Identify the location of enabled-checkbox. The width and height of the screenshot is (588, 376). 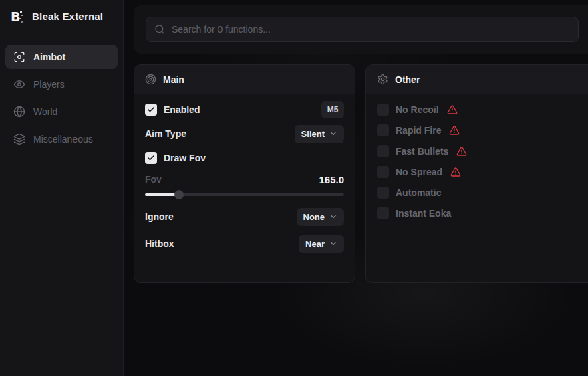
(151, 110).